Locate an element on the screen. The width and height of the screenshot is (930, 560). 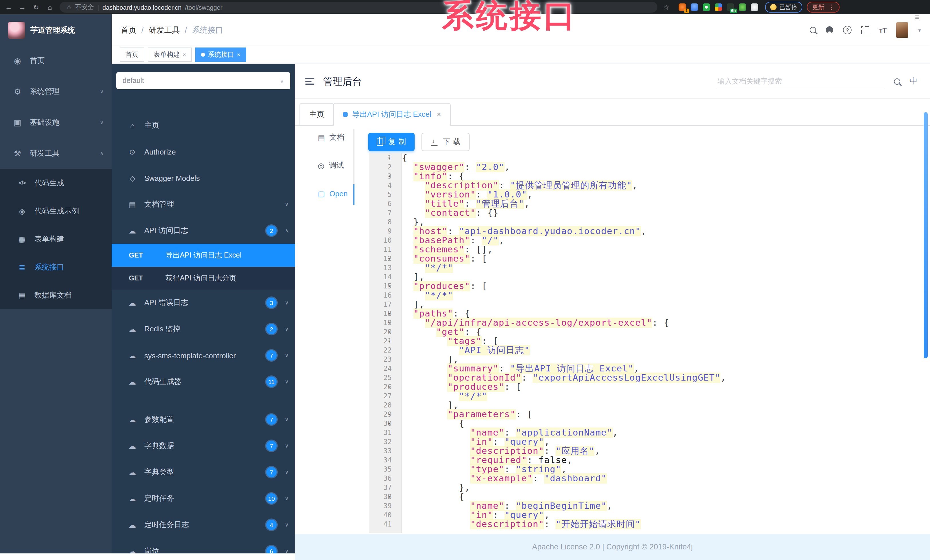
sidebar-item-数据库文档: ▤数据库文档 is located at coordinates (56, 295).